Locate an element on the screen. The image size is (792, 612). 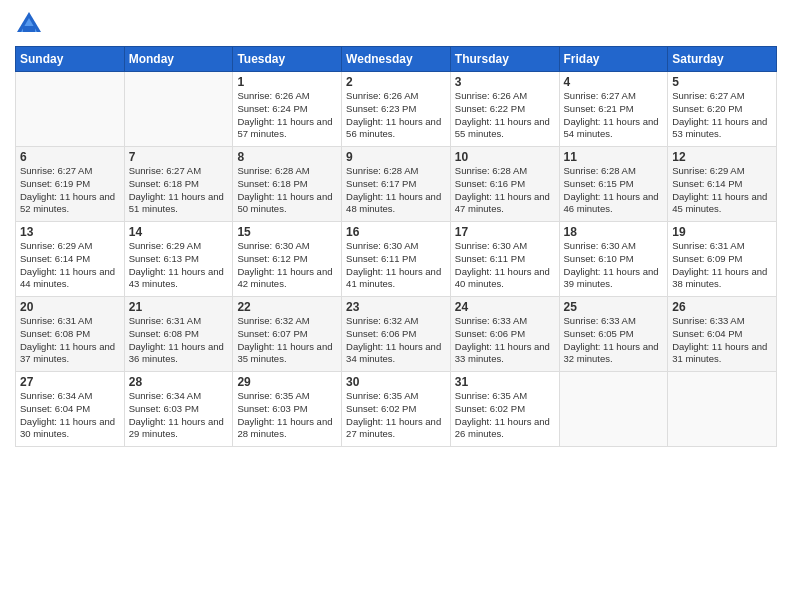
day-number: 15 is located at coordinates (287, 232).